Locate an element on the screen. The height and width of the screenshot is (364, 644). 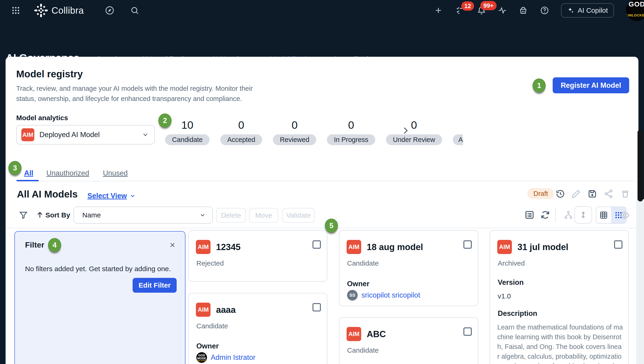
model-type-select: AIM Deployed AI Model is located at coordinates (86, 135).